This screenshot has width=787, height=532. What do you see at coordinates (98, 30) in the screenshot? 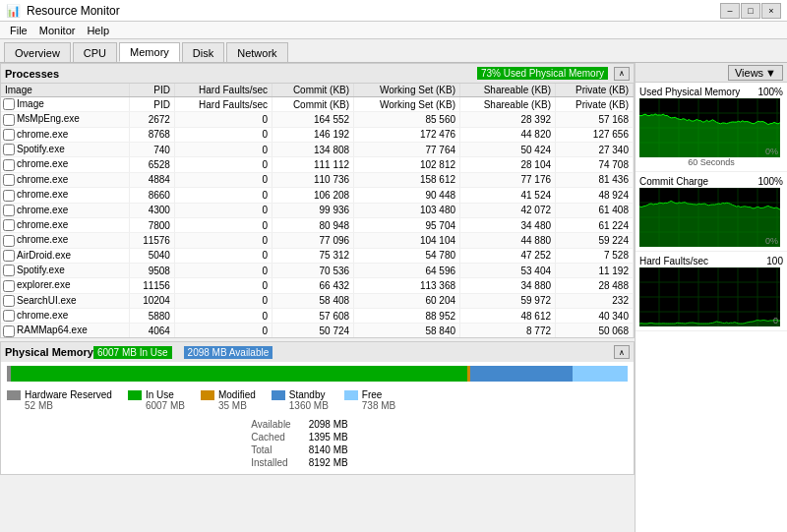
I see `menu-help: Help` at bounding box center [98, 30].